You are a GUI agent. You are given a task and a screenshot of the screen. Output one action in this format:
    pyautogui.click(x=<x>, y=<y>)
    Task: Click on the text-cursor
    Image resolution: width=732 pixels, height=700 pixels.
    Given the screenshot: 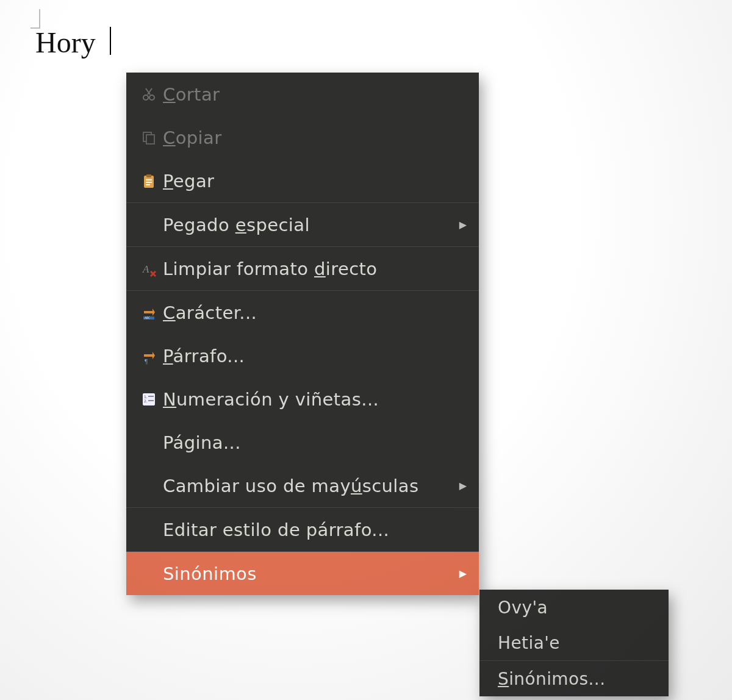 What is the action you would take?
    pyautogui.click(x=110, y=41)
    